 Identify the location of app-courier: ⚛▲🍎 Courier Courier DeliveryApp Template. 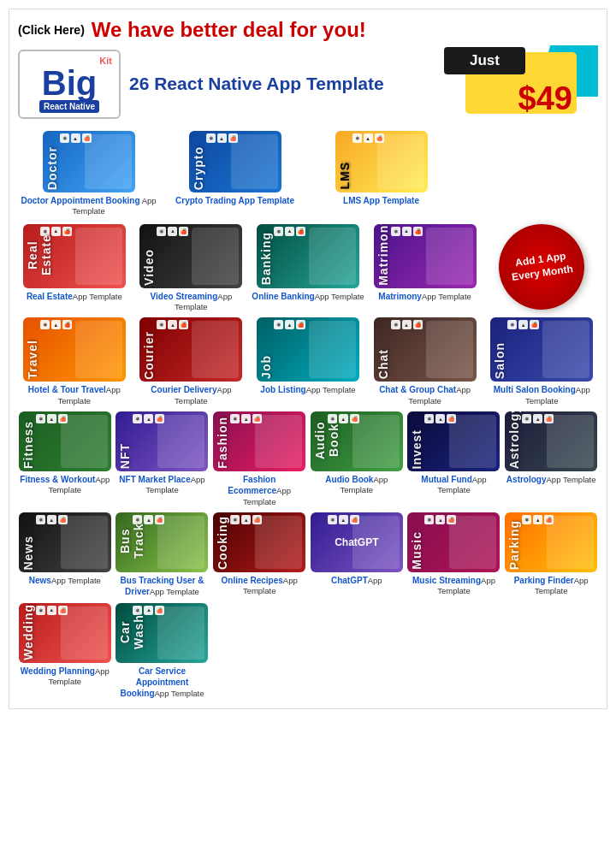
(192, 362).